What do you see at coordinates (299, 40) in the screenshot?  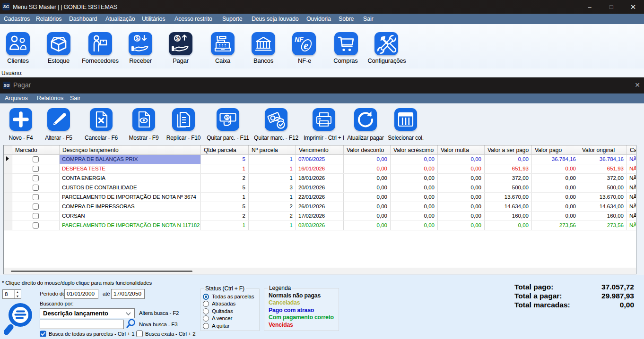 I see `svg-text: NF` at bounding box center [299, 40].